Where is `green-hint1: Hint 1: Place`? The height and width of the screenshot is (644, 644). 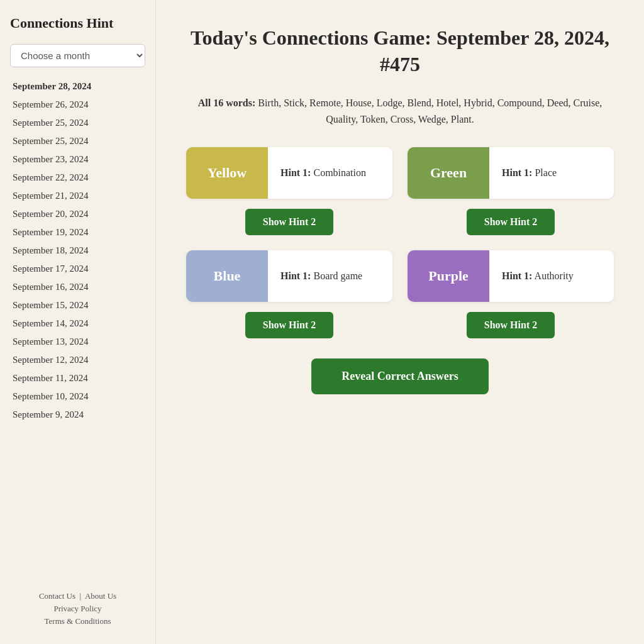 green-hint1: Hint 1: Place is located at coordinates (530, 173).